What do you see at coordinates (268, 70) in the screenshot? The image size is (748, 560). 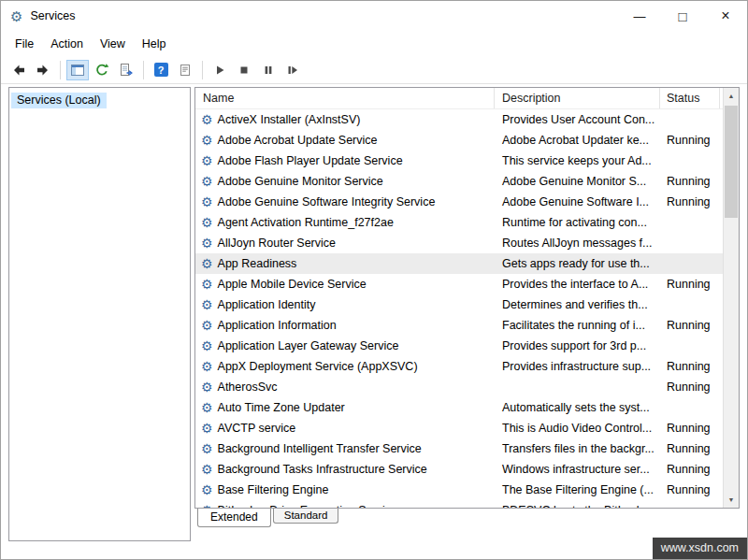 I see `pause-service-button` at bounding box center [268, 70].